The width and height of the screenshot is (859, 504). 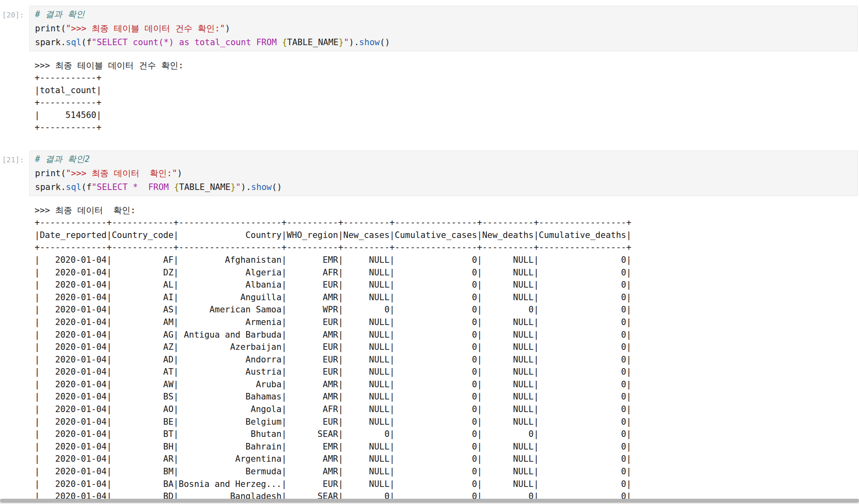 What do you see at coordinates (133, 187) in the screenshot?
I see `code-token-sql: "SELECT * FROM` at bounding box center [133, 187].